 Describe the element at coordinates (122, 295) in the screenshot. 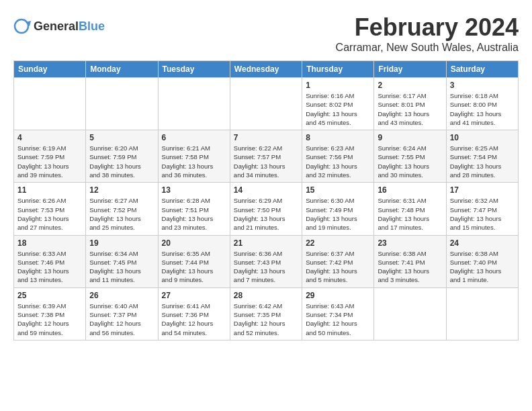

I see `day-number: 26` at that location.